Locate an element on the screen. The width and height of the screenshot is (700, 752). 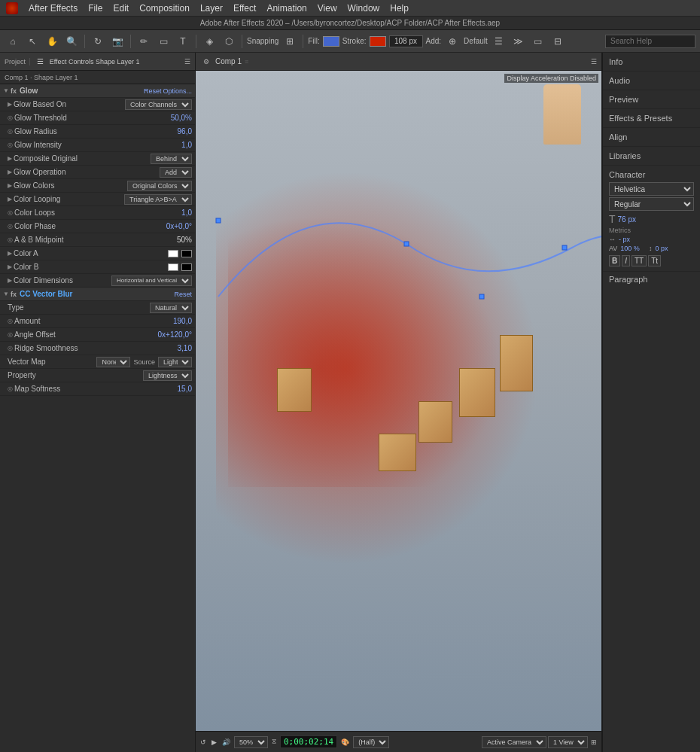
glow-options-btn: Options... is located at coordinates (178, 91).